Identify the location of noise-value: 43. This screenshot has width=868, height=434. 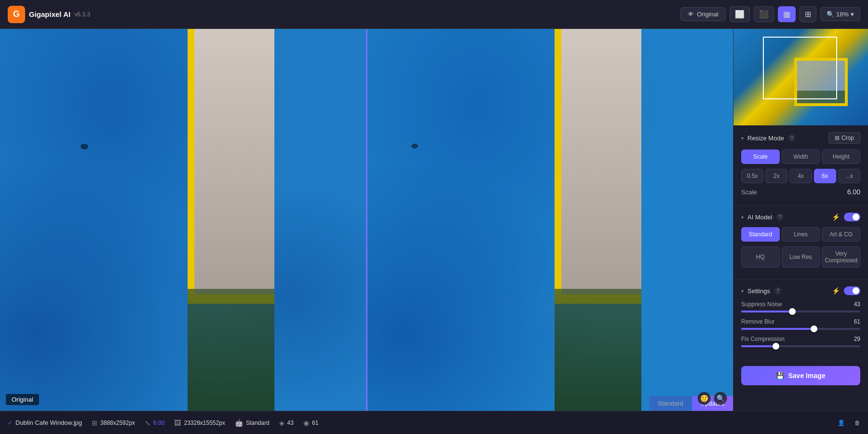
(290, 423).